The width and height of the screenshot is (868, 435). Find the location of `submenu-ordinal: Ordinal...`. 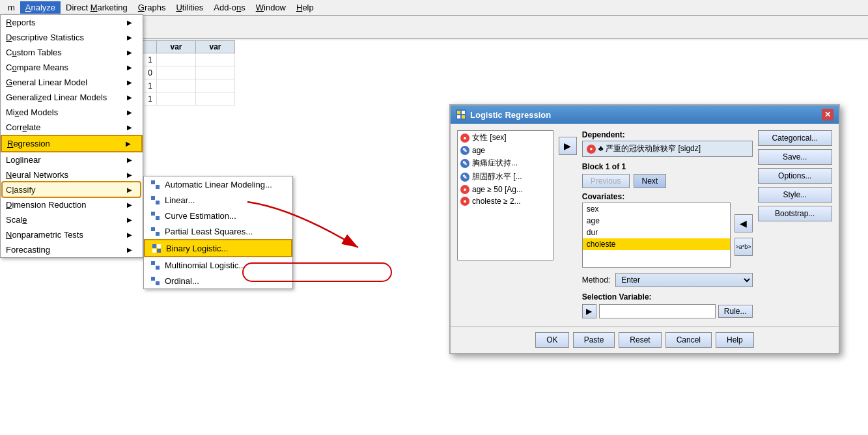

submenu-ordinal: Ordinal... is located at coordinates (218, 281).